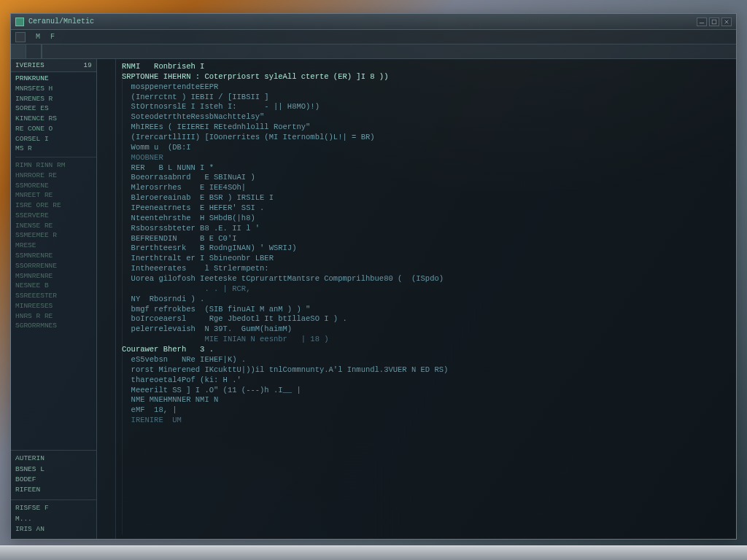  Describe the element at coordinates (702, 22) in the screenshot. I see `minimize-button` at that location.